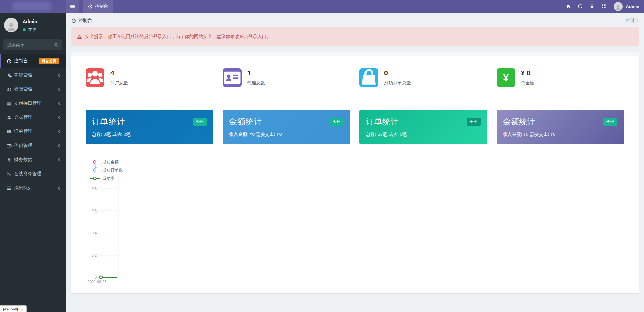 The width and height of the screenshot is (644, 312). Describe the element at coordinates (369, 78) in the screenshot. I see `bag-icon` at that location.